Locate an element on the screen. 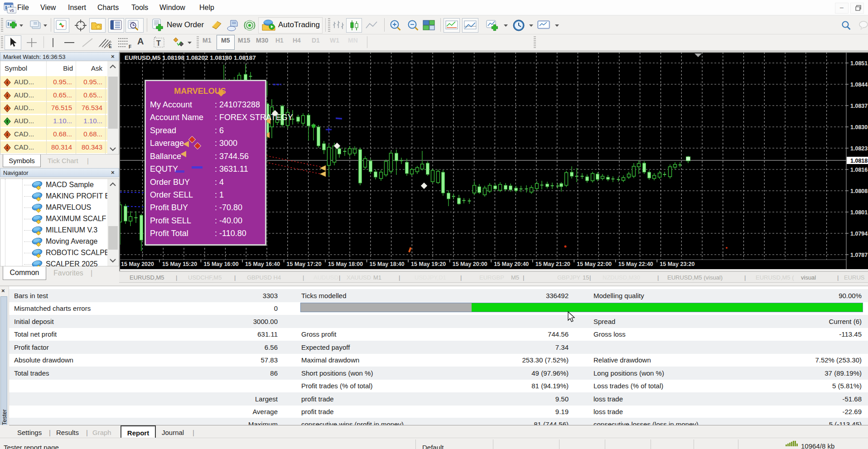  svg-text: 1.0837 is located at coordinates (859, 106).